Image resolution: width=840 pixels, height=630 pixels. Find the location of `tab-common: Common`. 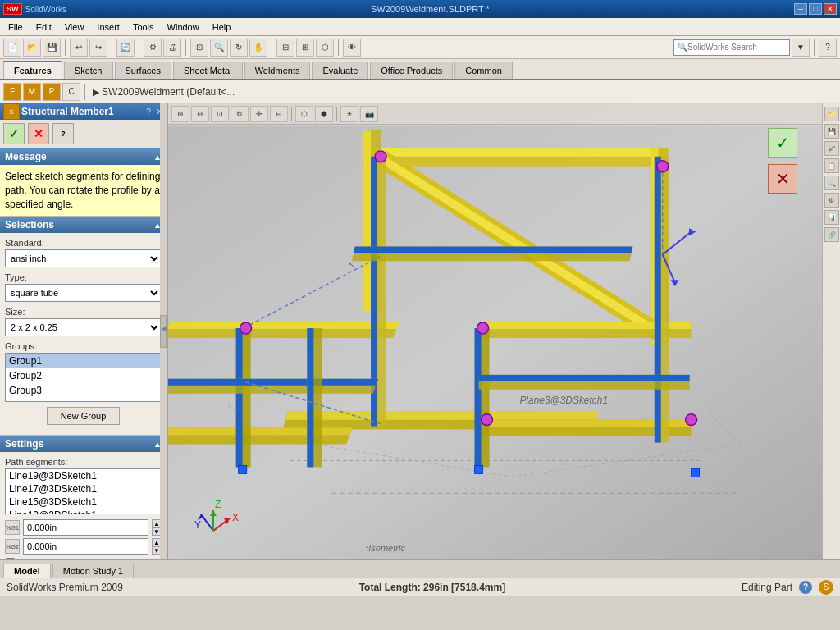

tab-common: Common is located at coordinates (484, 71).